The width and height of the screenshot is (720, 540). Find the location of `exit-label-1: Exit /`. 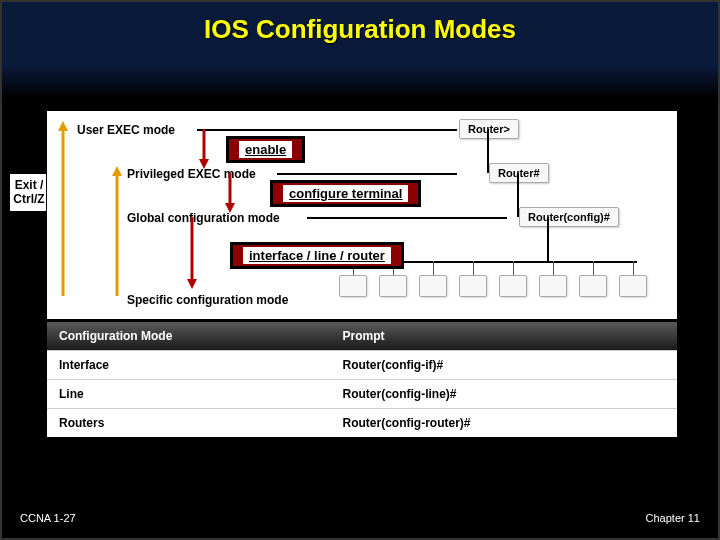

exit-label-1: Exit / is located at coordinates (29, 185).